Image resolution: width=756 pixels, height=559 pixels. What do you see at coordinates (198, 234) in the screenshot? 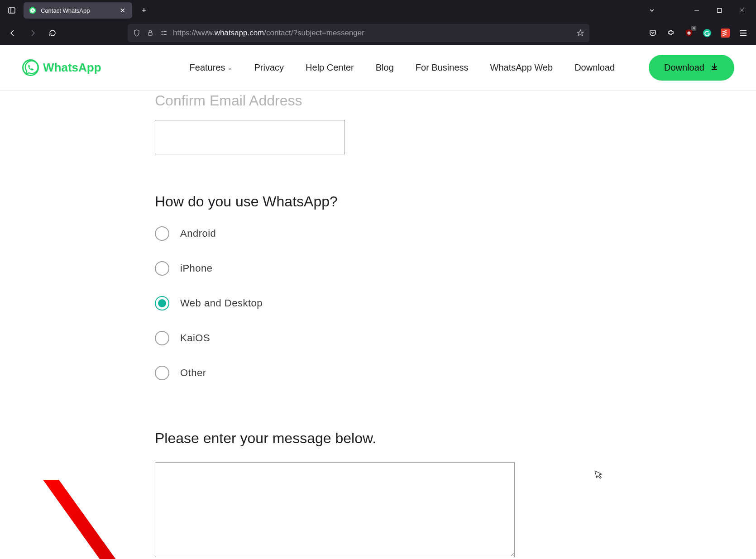
I see `radio-label: Android` at bounding box center [198, 234].